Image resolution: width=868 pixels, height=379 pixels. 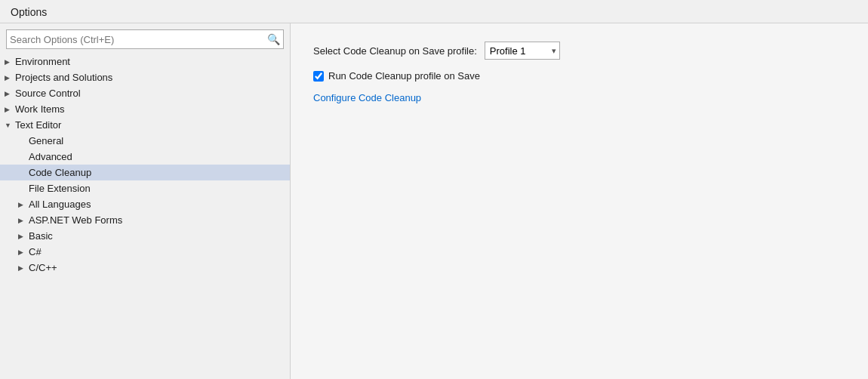 I want to click on cleanup-checkbox, so click(x=319, y=76).